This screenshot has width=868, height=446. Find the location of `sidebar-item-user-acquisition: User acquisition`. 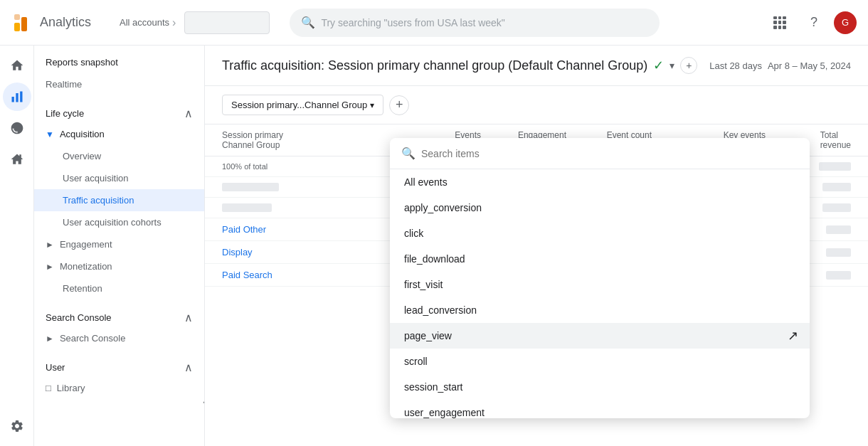

sidebar-item-user-acquisition: User acquisition is located at coordinates (120, 178).